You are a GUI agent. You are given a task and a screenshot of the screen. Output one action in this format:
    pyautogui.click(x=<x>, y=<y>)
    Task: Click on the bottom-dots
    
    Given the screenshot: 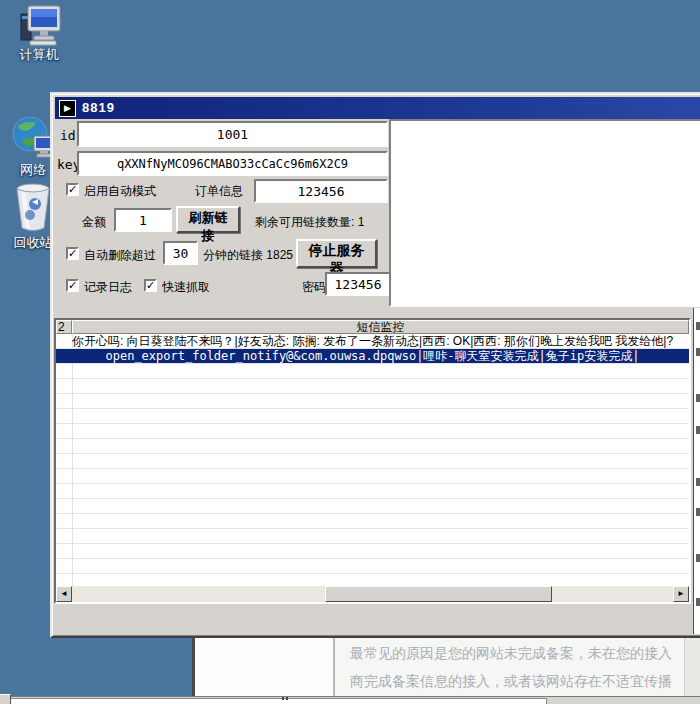 What is the action you would take?
    pyautogui.click(x=286, y=698)
    